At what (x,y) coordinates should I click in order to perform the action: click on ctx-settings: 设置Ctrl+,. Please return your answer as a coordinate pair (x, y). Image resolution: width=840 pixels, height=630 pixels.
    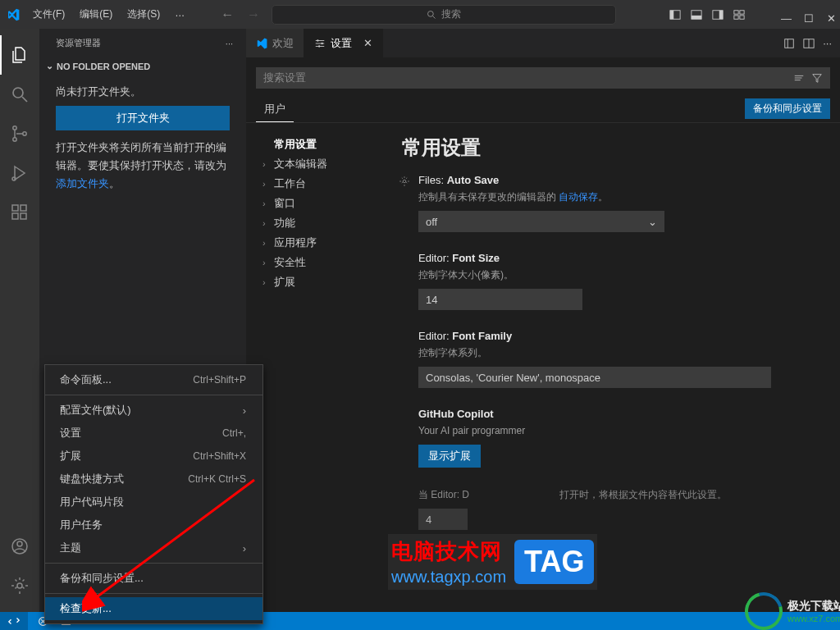
    Looking at the image, I should click on (154, 433).